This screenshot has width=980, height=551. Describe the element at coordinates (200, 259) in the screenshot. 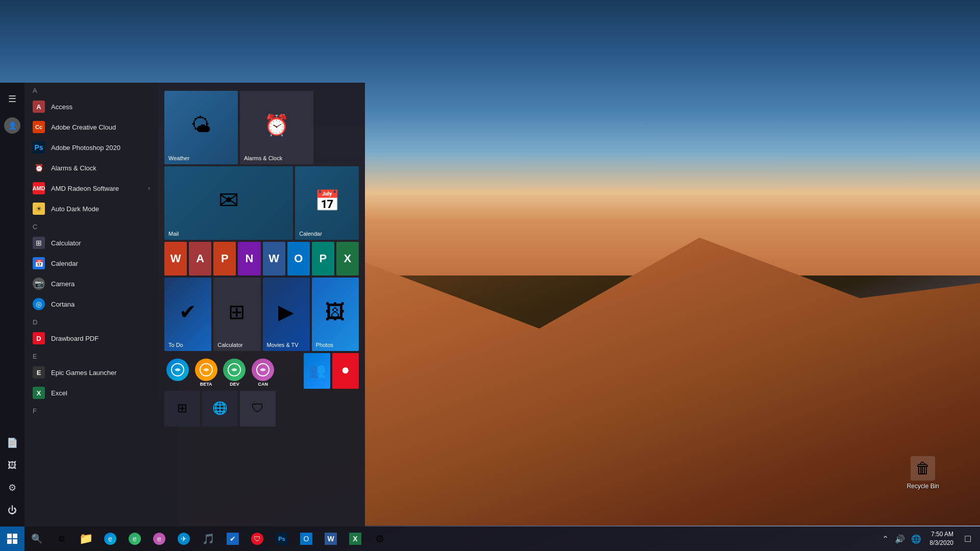

I see `tile-office-access: A` at that location.